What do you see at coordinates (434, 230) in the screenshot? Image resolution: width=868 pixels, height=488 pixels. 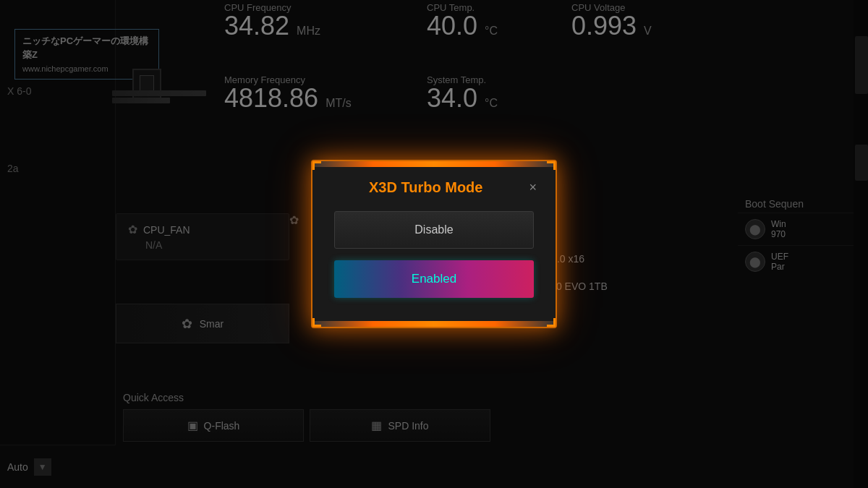 I see `disable-label: Disable` at bounding box center [434, 230].